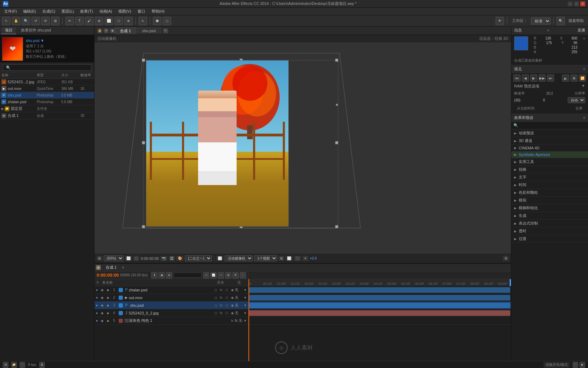  I want to click on layer3-quality: ◉, so click(232, 305).